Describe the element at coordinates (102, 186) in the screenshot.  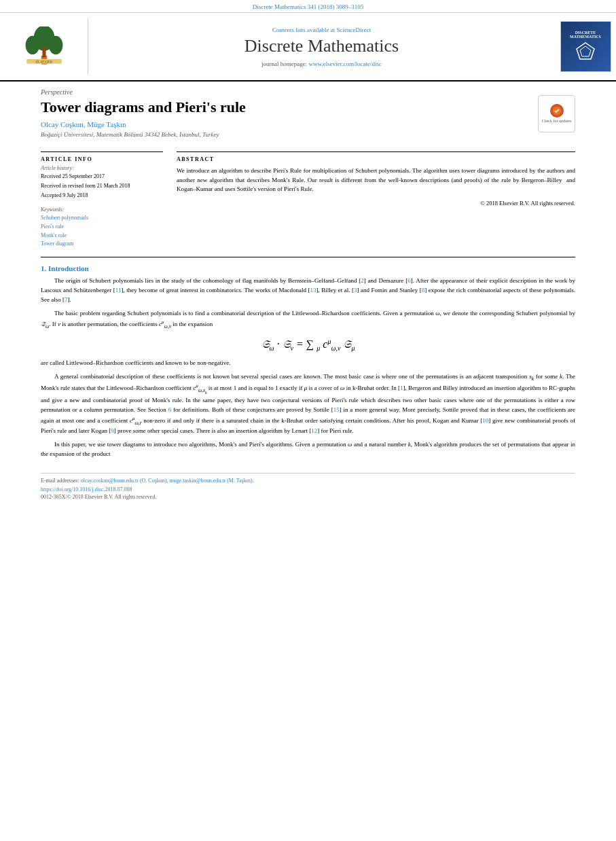
I see `revised-date: Received in revised form 21 March 2018` at that location.